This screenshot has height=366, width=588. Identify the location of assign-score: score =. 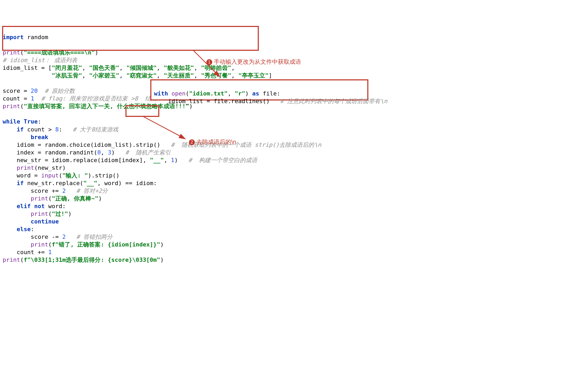
(17, 91).